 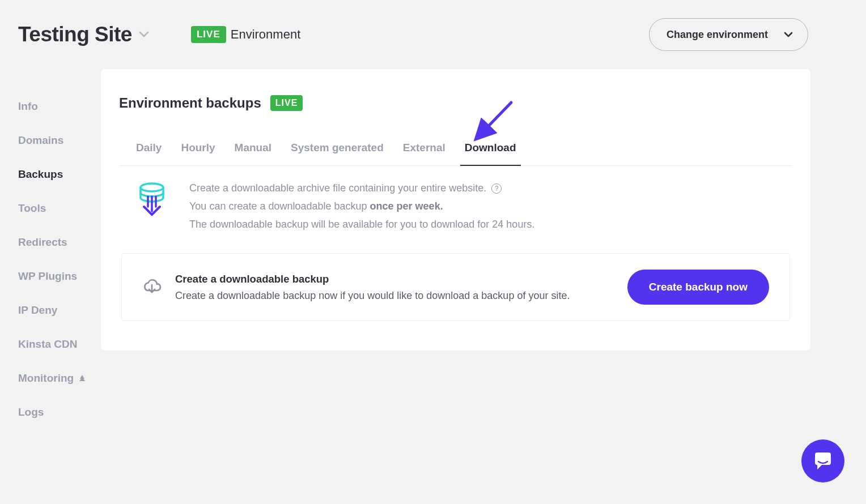 I want to click on sidebar-item-label: IP Deny, so click(x=37, y=310).